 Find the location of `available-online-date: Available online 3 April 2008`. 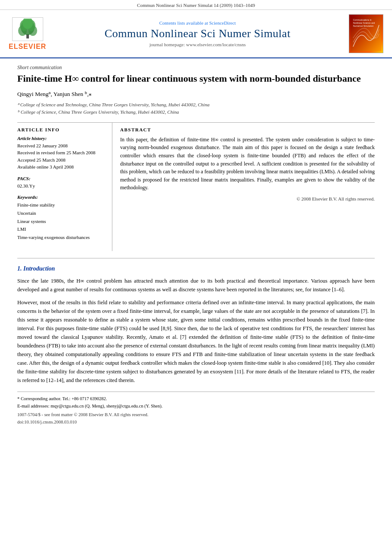

available-online-date: Available online 3 April 2008 is located at coordinates (61, 167).